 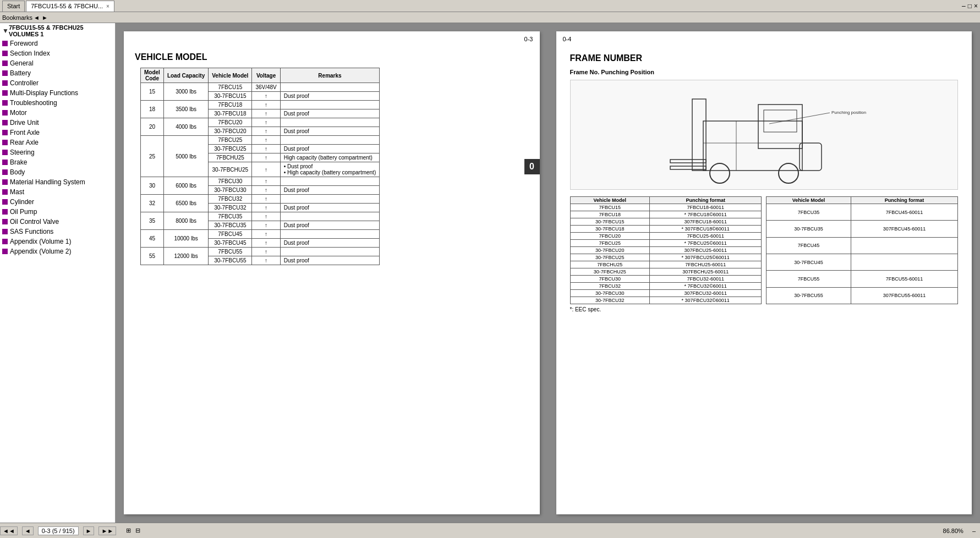 What do you see at coordinates (108, 7) in the screenshot?
I see `close-tab-icon: ×` at bounding box center [108, 7].